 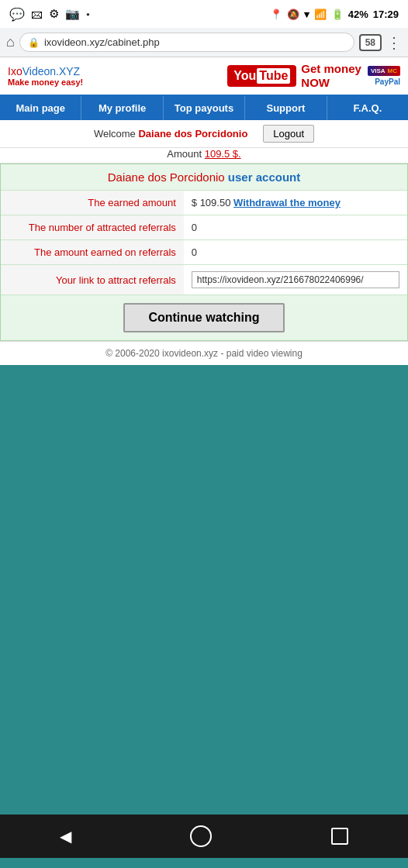 What do you see at coordinates (192, 133) in the screenshot?
I see `welcome-username: Daiane dos Porcidonio` at bounding box center [192, 133].